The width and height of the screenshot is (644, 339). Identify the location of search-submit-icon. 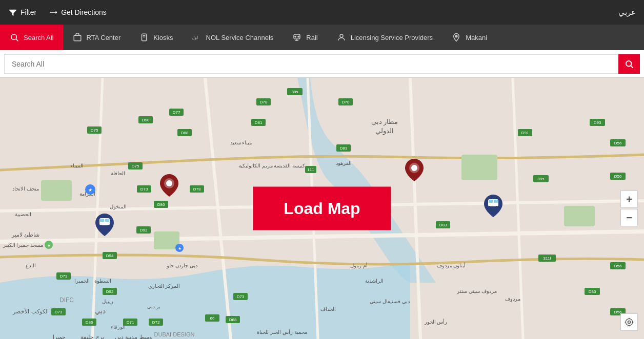
(629, 64).